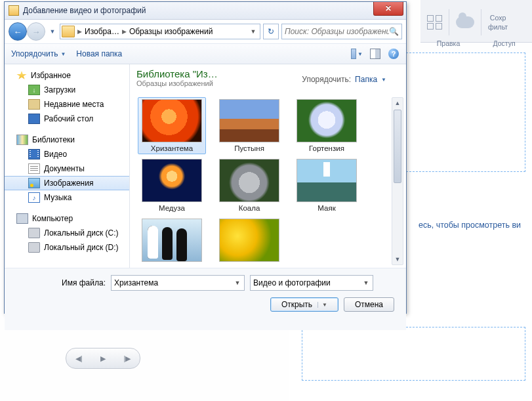  What do you see at coordinates (34, 183) in the screenshot?
I see `image-icon` at bounding box center [34, 183].